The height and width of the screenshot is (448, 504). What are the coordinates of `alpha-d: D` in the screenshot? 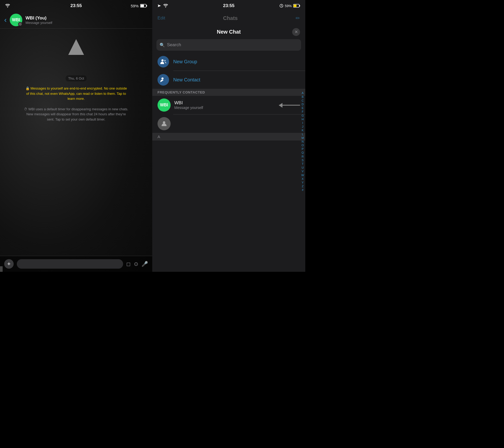 It's located at (303, 105).